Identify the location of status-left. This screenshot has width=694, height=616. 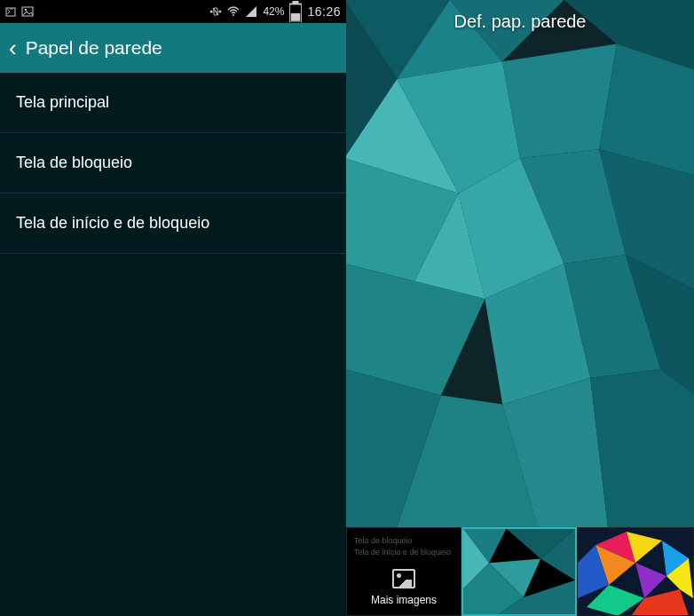
(20, 12).